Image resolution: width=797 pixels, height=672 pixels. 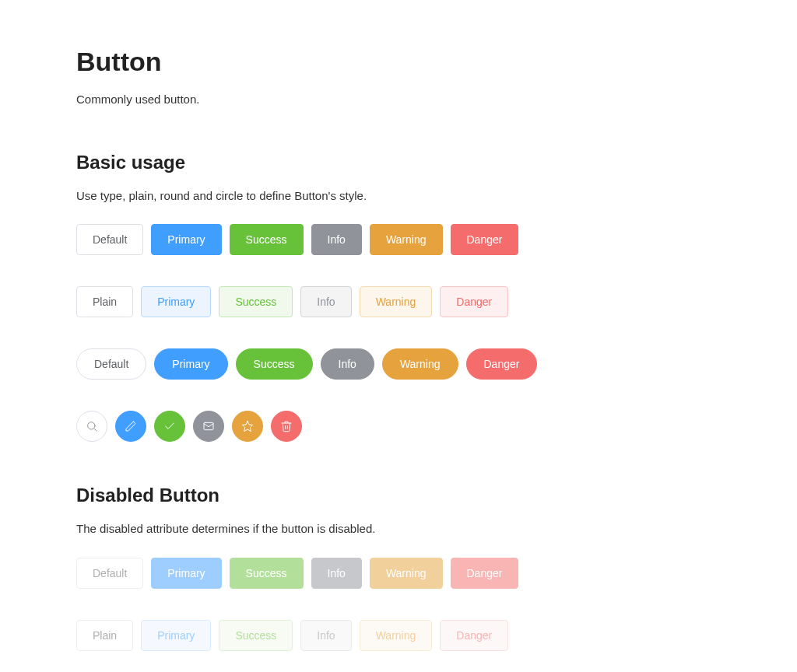 I want to click on basic-row-circle, so click(x=388, y=426).